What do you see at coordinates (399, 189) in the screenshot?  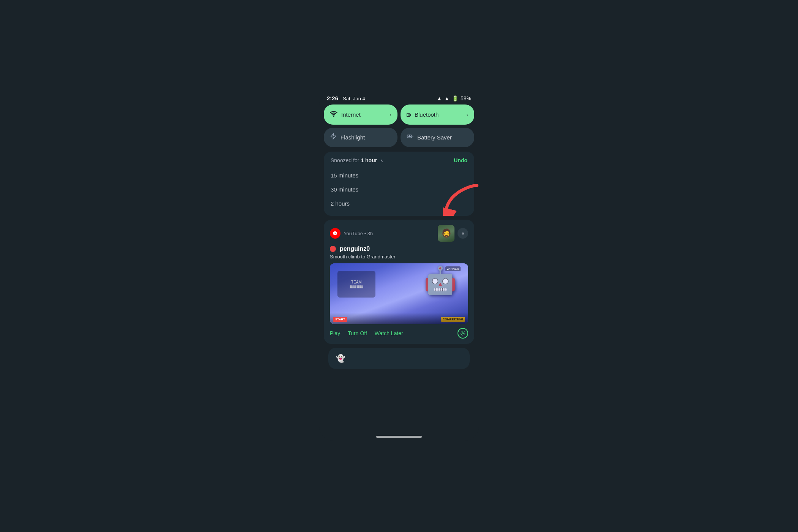 I see `snooze-30min: 30 minutes` at bounding box center [399, 189].